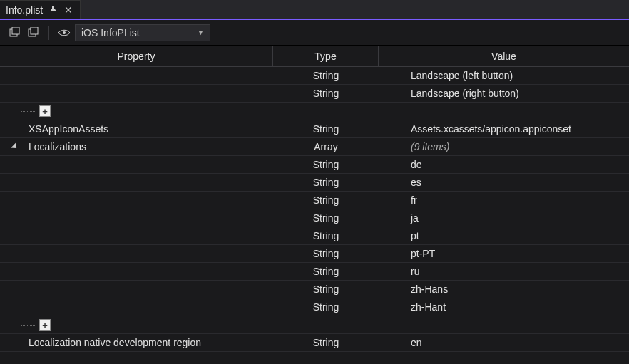 This screenshot has width=629, height=364. Describe the element at coordinates (314, 33) in the screenshot. I see `toolbar: iOS InfoPList ▼` at that location.